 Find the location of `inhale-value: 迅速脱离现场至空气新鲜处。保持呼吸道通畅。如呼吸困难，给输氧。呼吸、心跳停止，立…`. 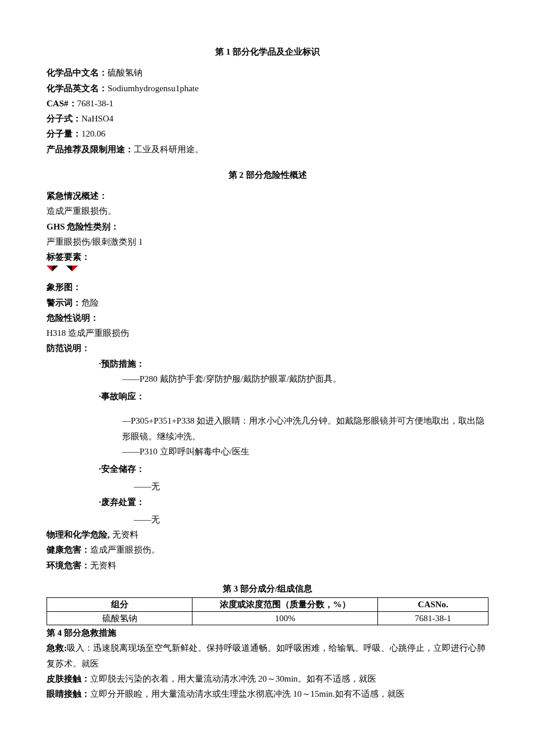

inhale-value: 迅速脱离现场至空气新鲜处。保持呼吸道通畅。如呼吸困难，给输氧。呼吸、心跳停止，立… is located at coordinates (266, 655).